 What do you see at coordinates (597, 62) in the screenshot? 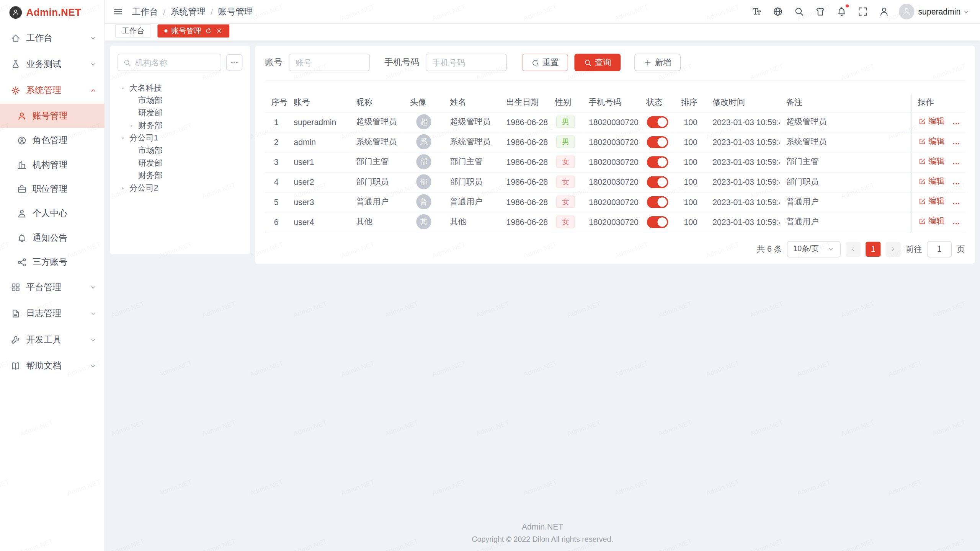
I see `search-button: 查询` at bounding box center [597, 62].